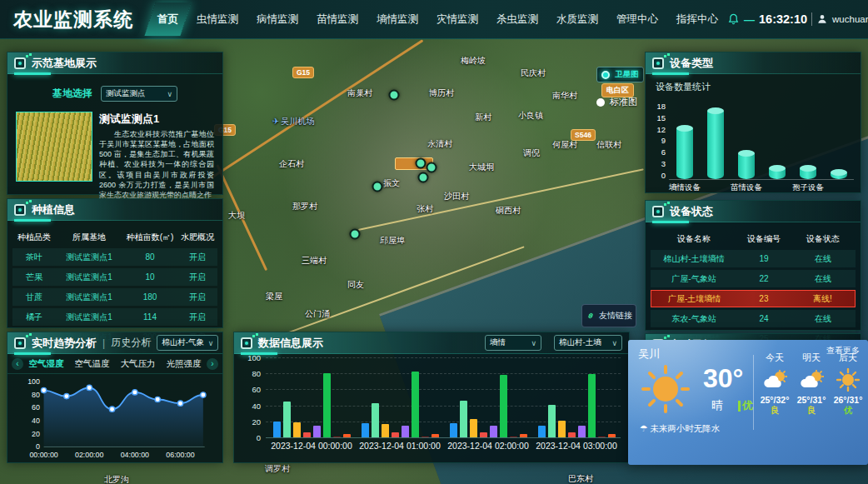 Image resolution: width=868 pixels, height=484 pixels. What do you see at coordinates (115, 151) in the screenshot?
I see `base-body: 测试监测点1 生态农业科技示范推广基地位于吴川市某某区某基地，占地面积 500 …` at bounding box center [115, 151].